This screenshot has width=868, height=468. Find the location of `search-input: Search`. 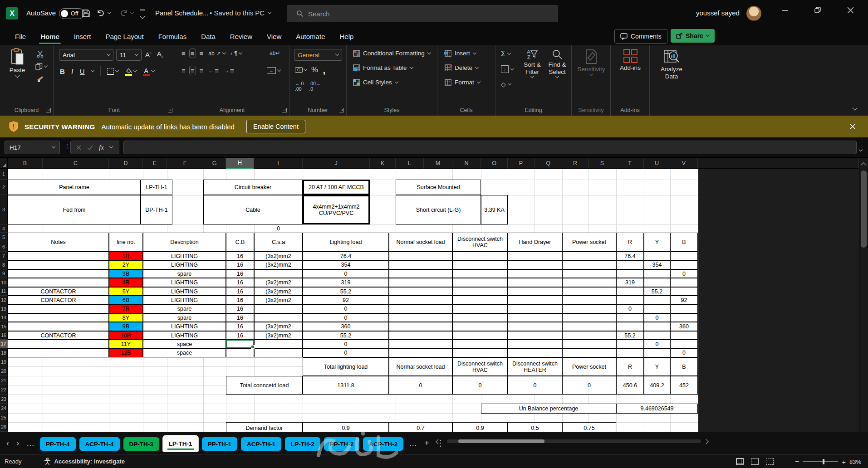

search-input: Search is located at coordinates (422, 14).